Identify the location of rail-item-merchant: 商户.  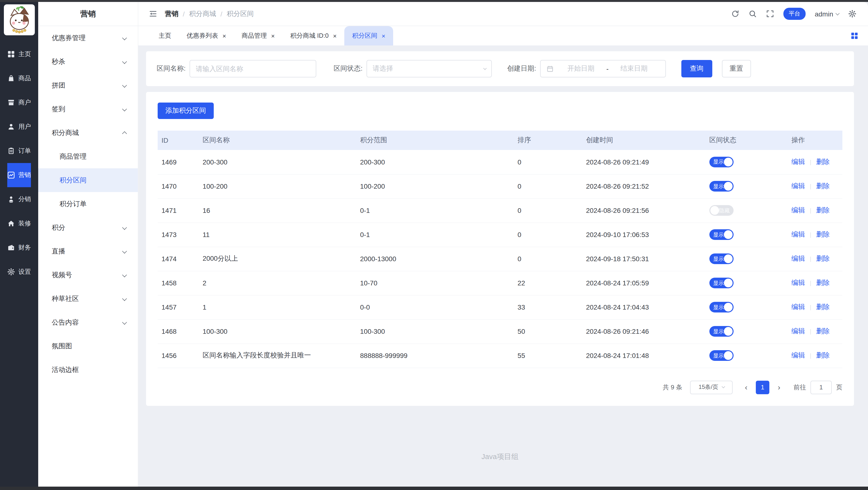
(19, 102).